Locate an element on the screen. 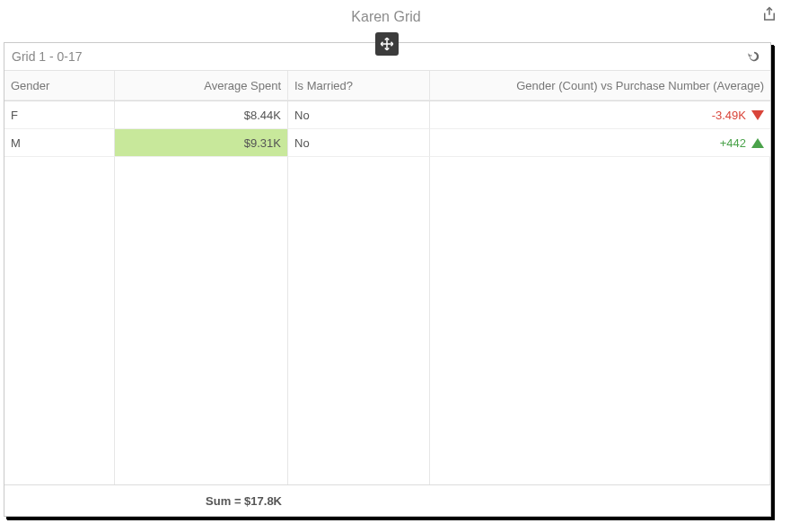 This screenshot has height=532, width=799. footer-sum: Sum = $17.8K is located at coordinates (201, 501).